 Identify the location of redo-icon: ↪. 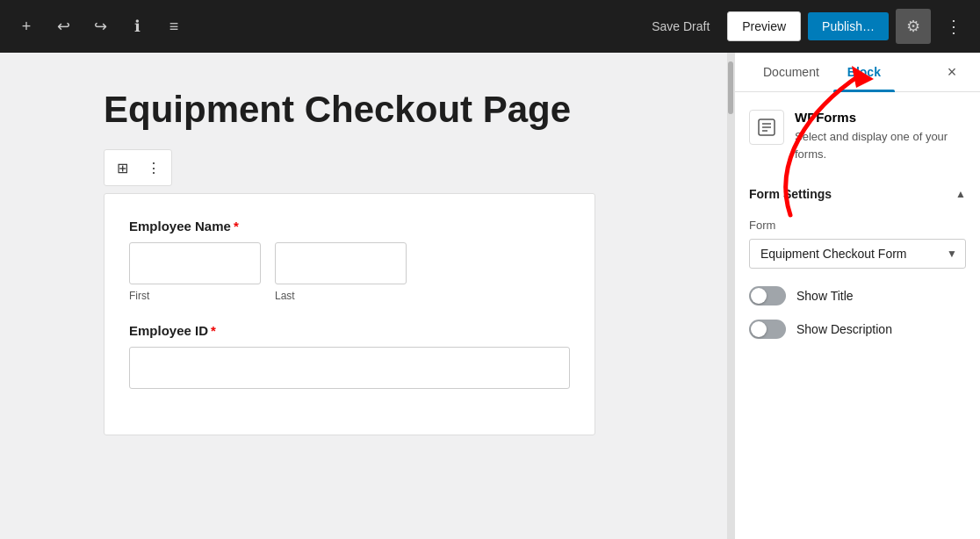
(100, 26).